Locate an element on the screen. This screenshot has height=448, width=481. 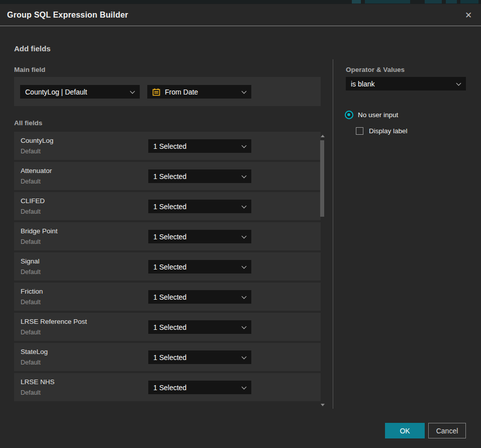
field-row: LRSE NHS Default 1 Selected is located at coordinates (167, 387).